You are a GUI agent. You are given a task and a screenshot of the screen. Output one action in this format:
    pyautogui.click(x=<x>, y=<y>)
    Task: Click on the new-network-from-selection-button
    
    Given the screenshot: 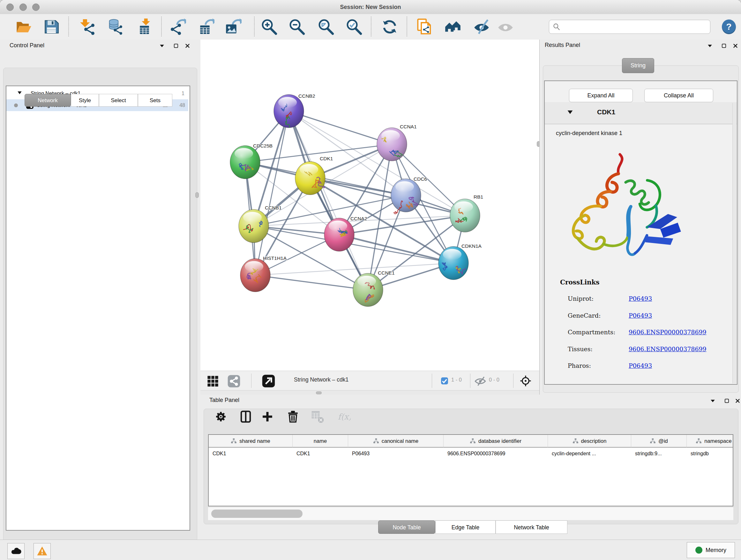 What is the action you would take?
    pyautogui.click(x=425, y=27)
    